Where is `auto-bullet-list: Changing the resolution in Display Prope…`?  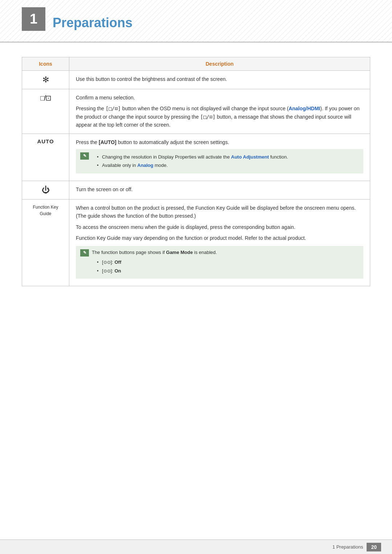
auto-bullet-list: Changing the resolution in Display Prope… is located at coordinates (225, 161).